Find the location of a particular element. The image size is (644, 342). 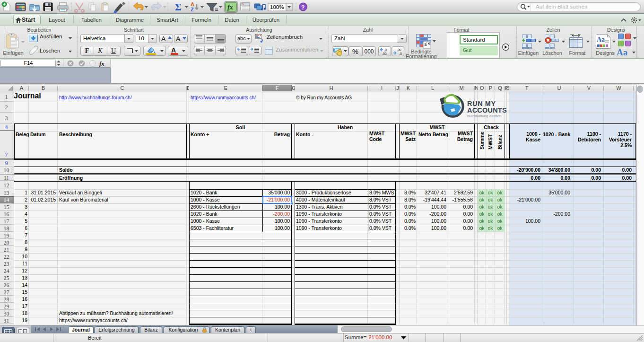

svg-text: Σ is located at coordinates (178, 7).